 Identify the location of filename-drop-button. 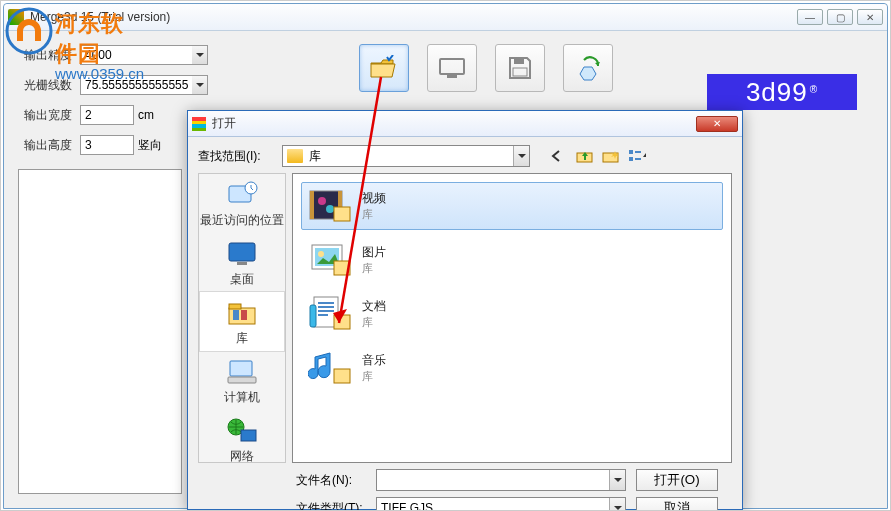
(617, 480).